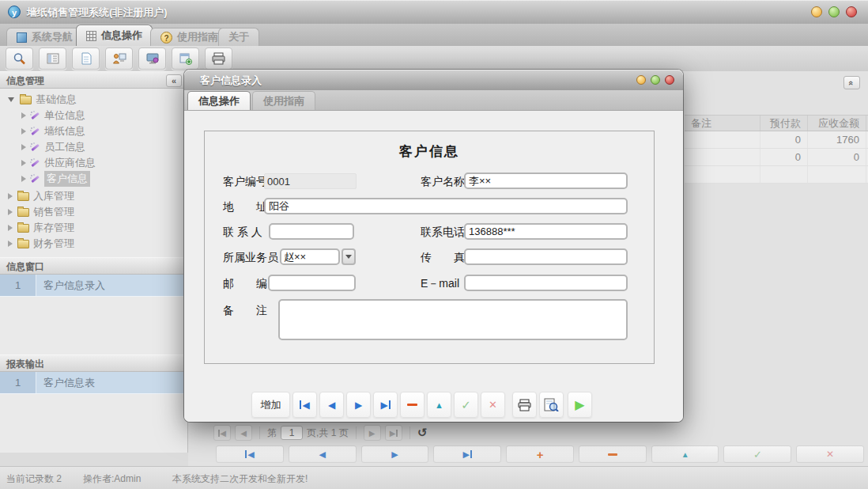 Image resolution: width=868 pixels, height=489 pixels. I want to click on dialog-minimize-orb-icon, so click(641, 80).